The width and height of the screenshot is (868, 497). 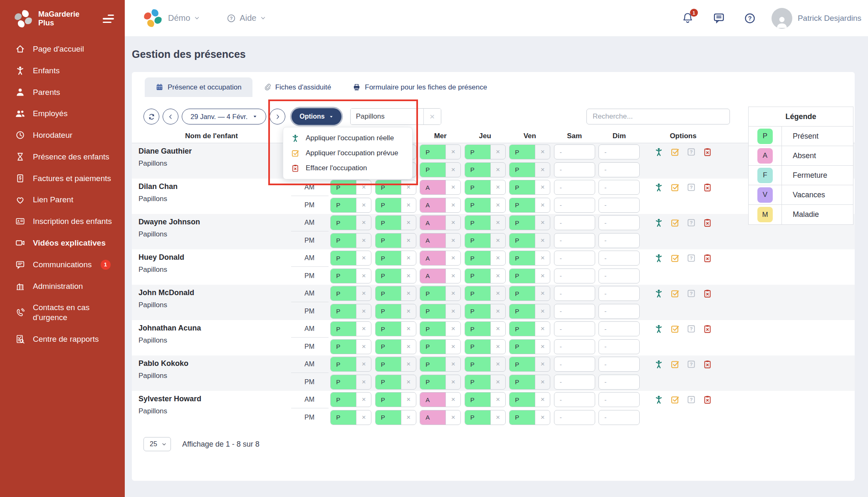 What do you see at coordinates (215, 364) in the screenshot?
I see `child-name: Pablo Kokoko` at bounding box center [215, 364].